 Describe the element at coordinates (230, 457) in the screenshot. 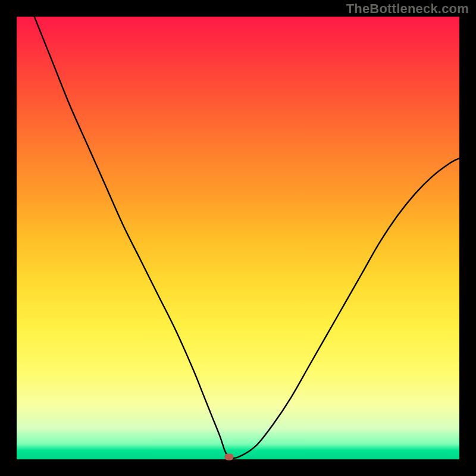

I see `optimal-point-marker` at that location.